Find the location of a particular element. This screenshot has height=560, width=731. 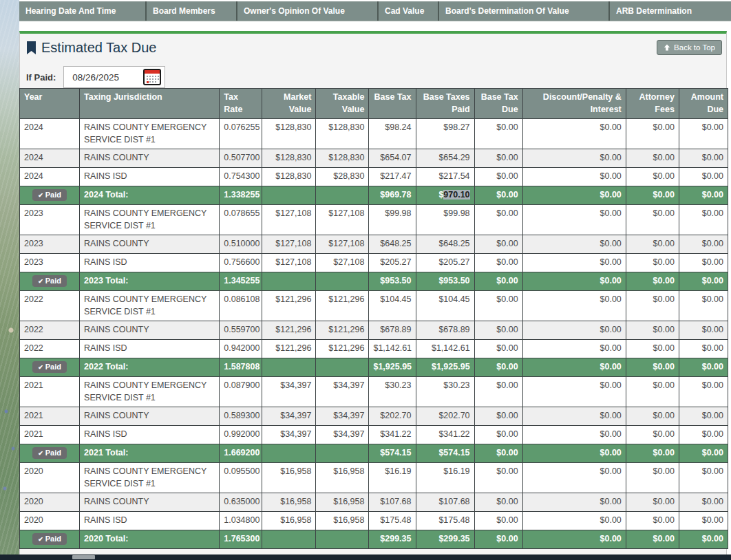

cell-year: 2022 is located at coordinates (50, 330).